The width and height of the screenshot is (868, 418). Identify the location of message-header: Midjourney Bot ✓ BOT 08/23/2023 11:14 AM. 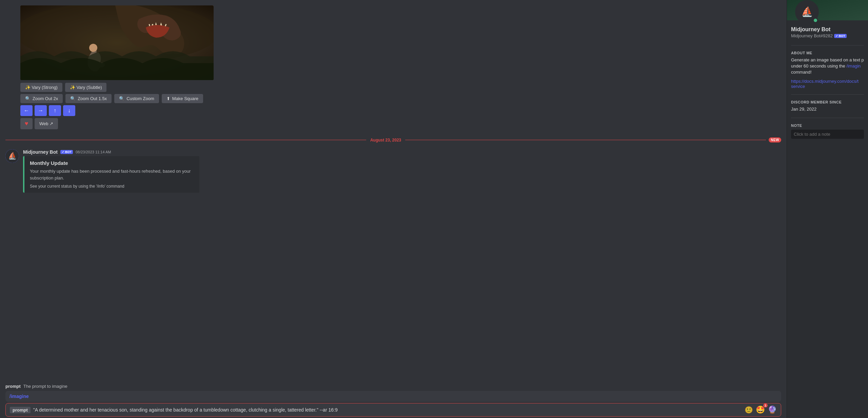
(402, 152).